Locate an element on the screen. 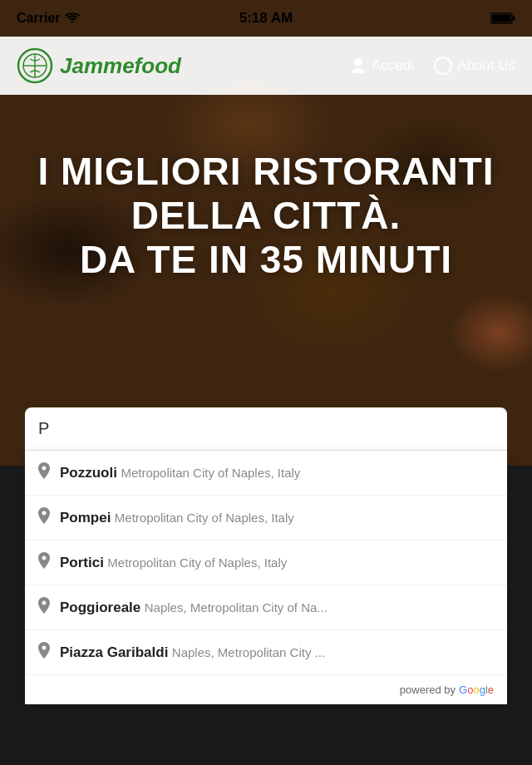 This screenshot has width=532, height=765. logo-text: Jammefood is located at coordinates (121, 67).